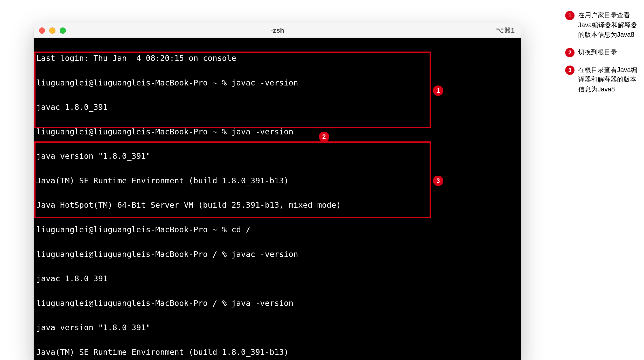 This screenshot has width=644, height=360. Describe the element at coordinates (601, 56) in the screenshot. I see `annotations-panel: 1 在用户家目录查看Java编译器和解释器的版本信息为Java8 2 切换到根目…` at that location.